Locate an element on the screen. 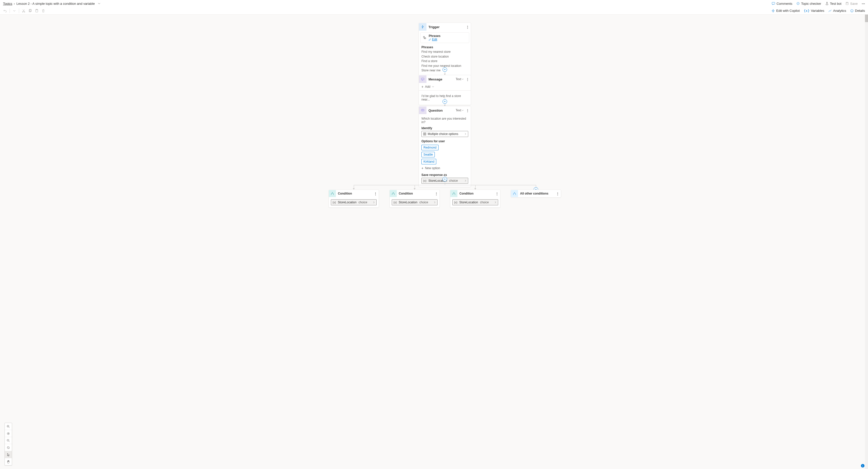  undo-button is located at coordinates (5, 11).